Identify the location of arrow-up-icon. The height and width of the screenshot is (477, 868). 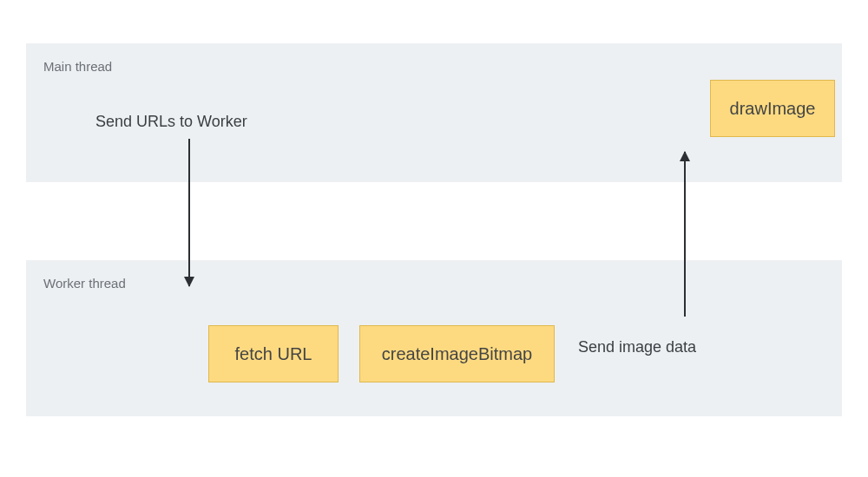
(685, 234).